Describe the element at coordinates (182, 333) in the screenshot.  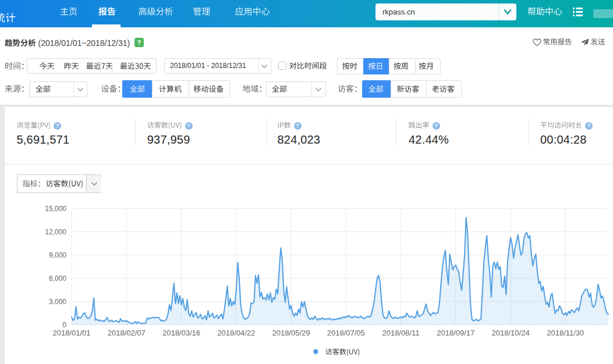
I see `svg-text: 2018/03/16` at that location.